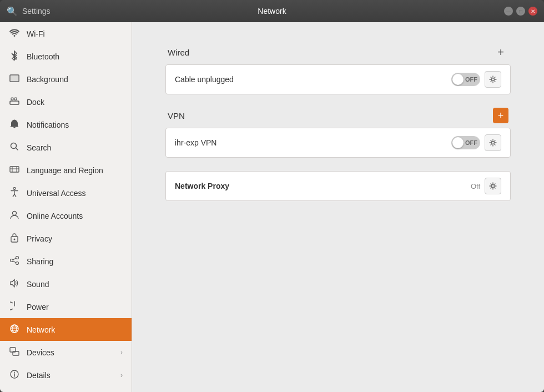 This screenshot has width=544, height=392. What do you see at coordinates (338, 133) in the screenshot?
I see `vpn-section: VPN + ihr-exp VPN OFF` at bounding box center [338, 133].